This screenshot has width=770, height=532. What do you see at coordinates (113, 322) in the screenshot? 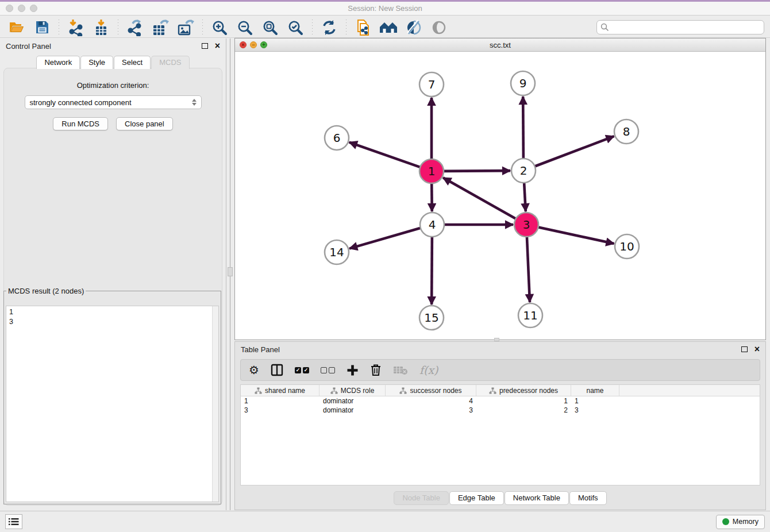
I see `result-line: 3` at bounding box center [113, 322].